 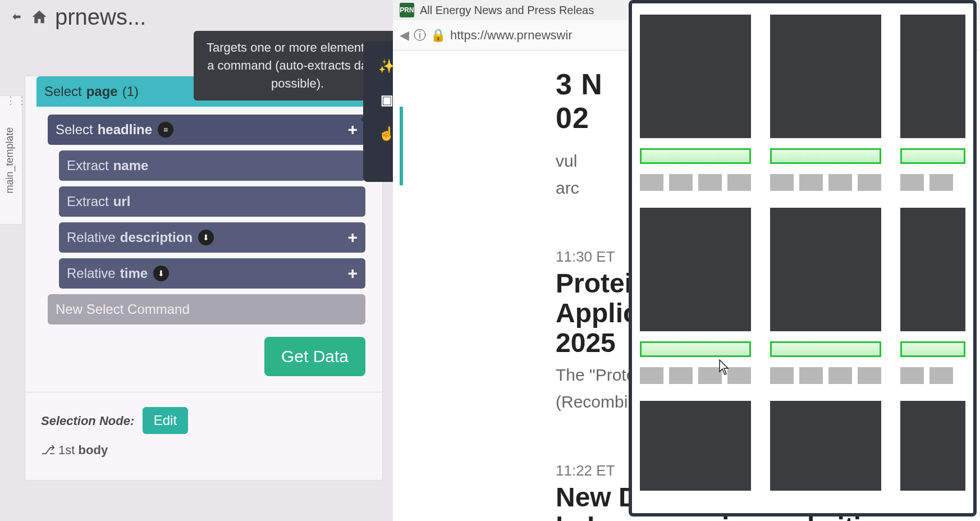 What do you see at coordinates (59, 450) in the screenshot?
I see `path-prefix: ⎇ 1st` at bounding box center [59, 450].